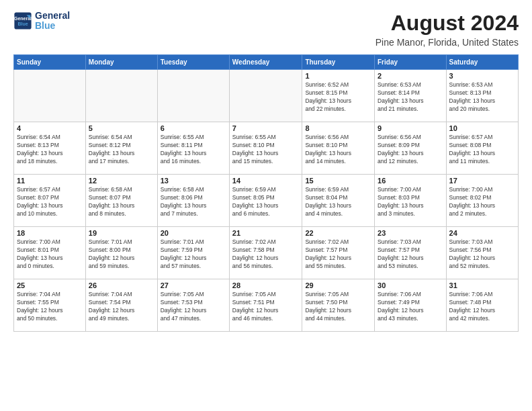  Describe the element at coordinates (52, 16) in the screenshot. I see `logo-line1: General` at that location.